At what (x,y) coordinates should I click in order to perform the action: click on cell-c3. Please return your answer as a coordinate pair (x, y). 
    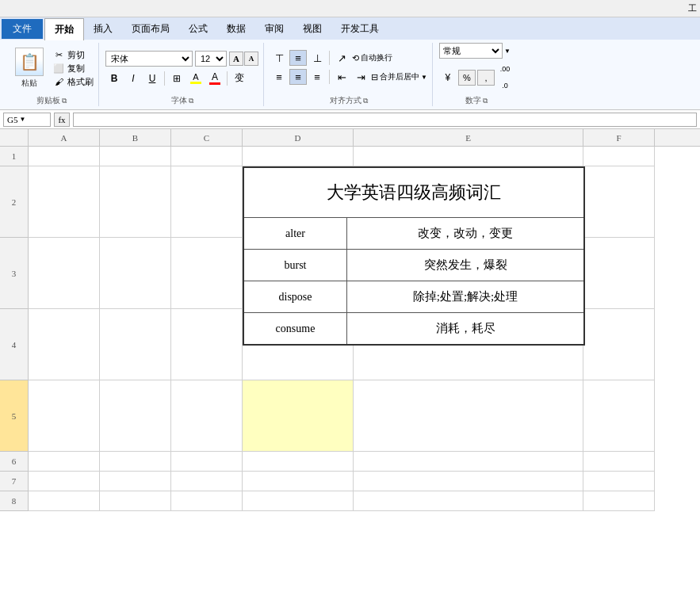
    Looking at the image, I should click on (207, 273).